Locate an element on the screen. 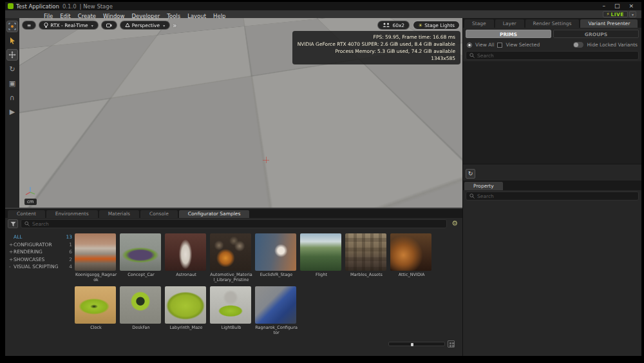 Image resolution: width=644 pixels, height=363 pixels. rotate-tool: ↻ is located at coordinates (12, 69).